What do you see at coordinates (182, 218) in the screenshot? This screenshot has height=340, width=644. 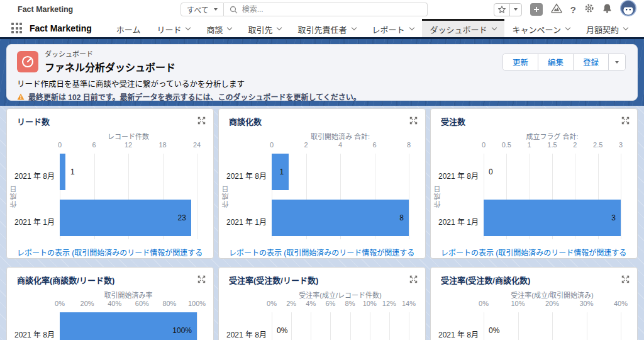 I see `value-label: 23` at bounding box center [182, 218].